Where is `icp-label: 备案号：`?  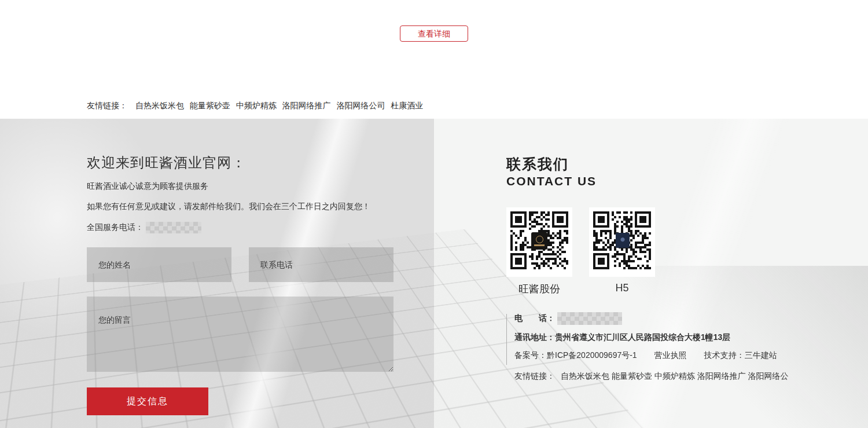
icp-label: 备案号： is located at coordinates (531, 355).